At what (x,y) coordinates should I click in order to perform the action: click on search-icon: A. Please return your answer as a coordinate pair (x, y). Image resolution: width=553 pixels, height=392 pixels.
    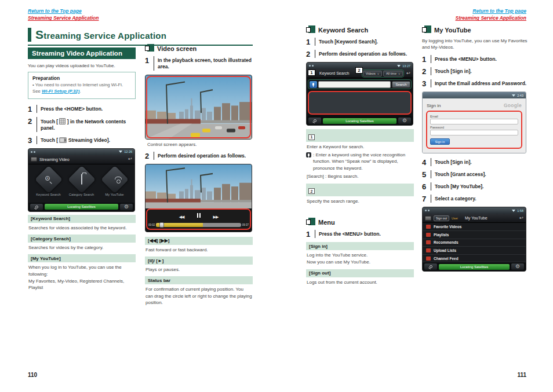
    Looking at the image, I should click on (49, 179).